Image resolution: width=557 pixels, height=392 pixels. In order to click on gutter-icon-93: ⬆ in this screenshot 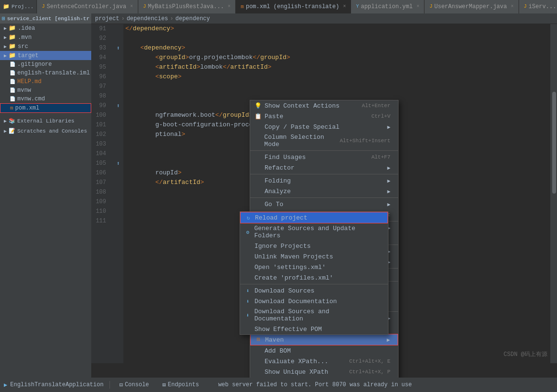, I will do `click(118, 48)`.